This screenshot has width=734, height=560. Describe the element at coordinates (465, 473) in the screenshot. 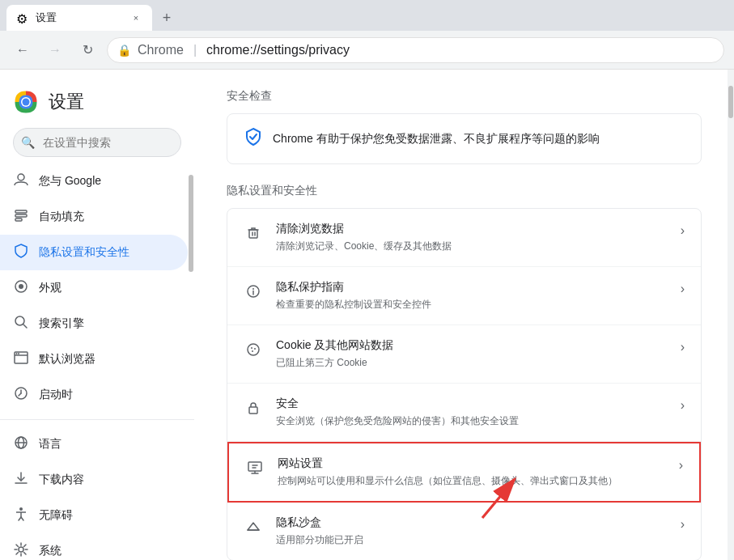

I see `settings-item-site-settings: 网站设置 控制网站可以使用和显示什么信息（如位置信息、摄像头、弹出式窗口及其他）…` at that location.